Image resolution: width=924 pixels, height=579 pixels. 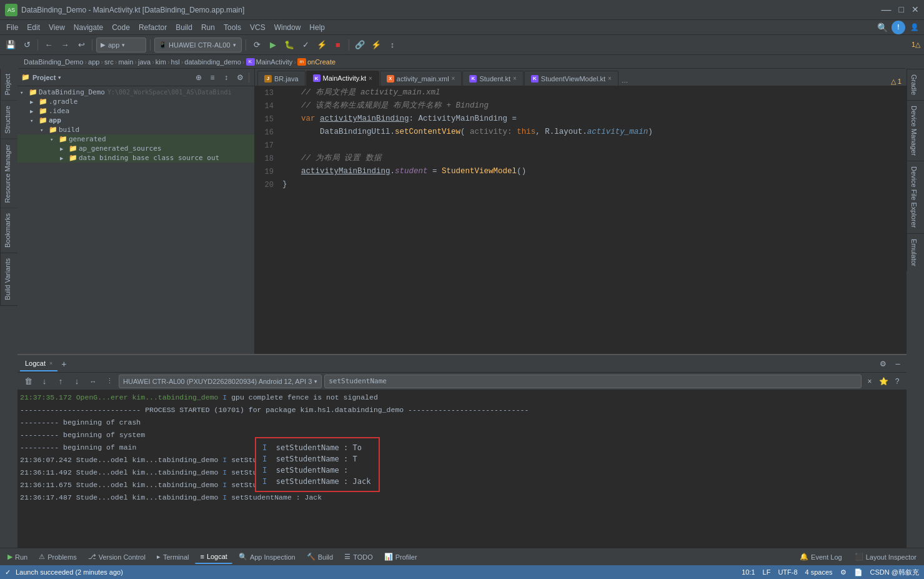 What do you see at coordinates (49, 45) in the screenshot?
I see `toolbar-back-btn: ←` at bounding box center [49, 45].